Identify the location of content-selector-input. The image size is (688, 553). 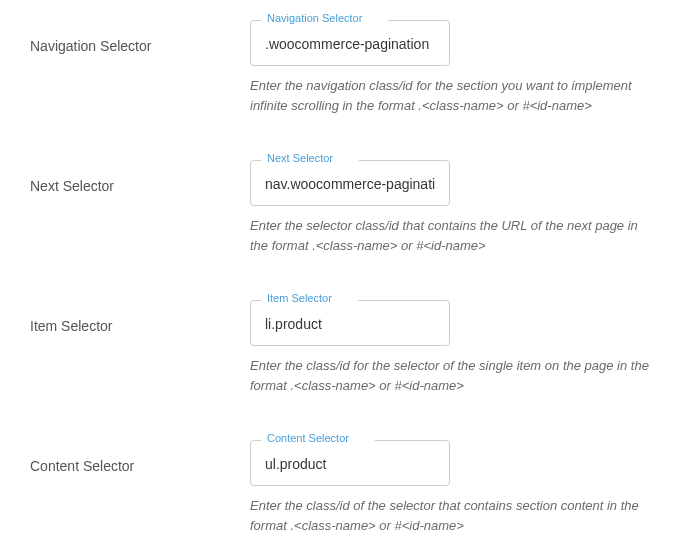
(350, 464).